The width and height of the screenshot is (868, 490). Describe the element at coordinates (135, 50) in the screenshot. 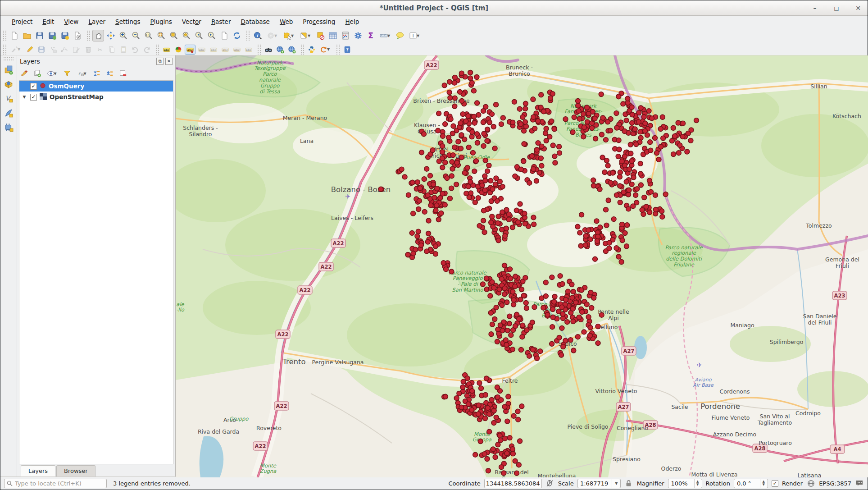

I see `undo-icon` at that location.